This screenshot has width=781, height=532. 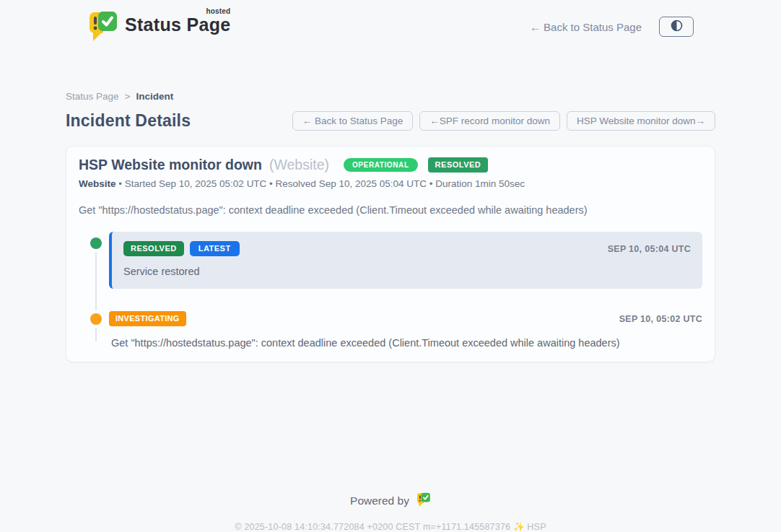 I want to click on brand-name: Status Page, so click(x=178, y=25).